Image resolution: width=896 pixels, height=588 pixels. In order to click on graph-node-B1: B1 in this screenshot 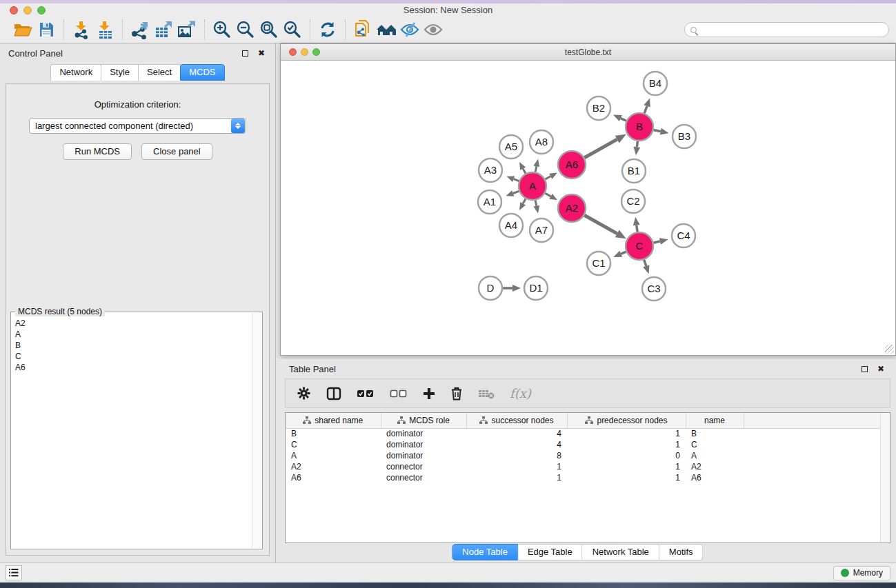, I will do `click(634, 171)`.